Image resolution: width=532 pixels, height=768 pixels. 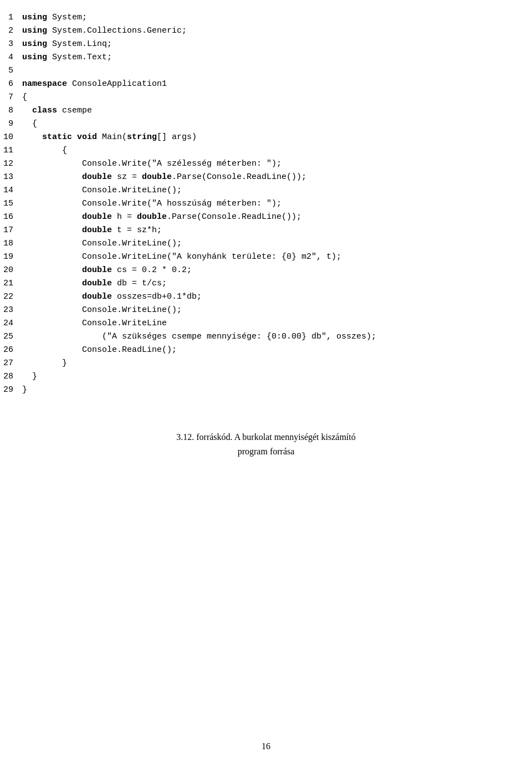 What do you see at coordinates (266, 58) in the screenshot?
I see `code-line: 4using System.Text;` at bounding box center [266, 58].